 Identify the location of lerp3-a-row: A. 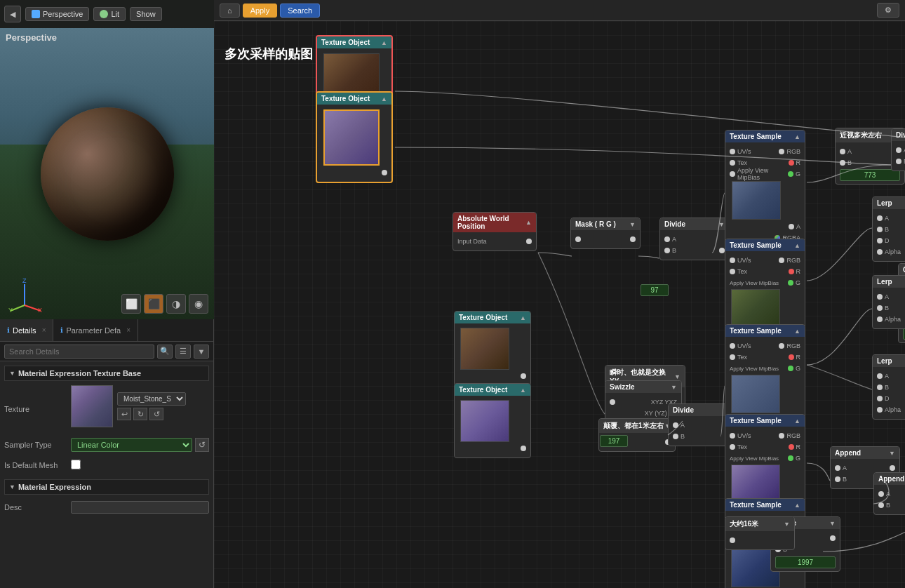
(891, 376).